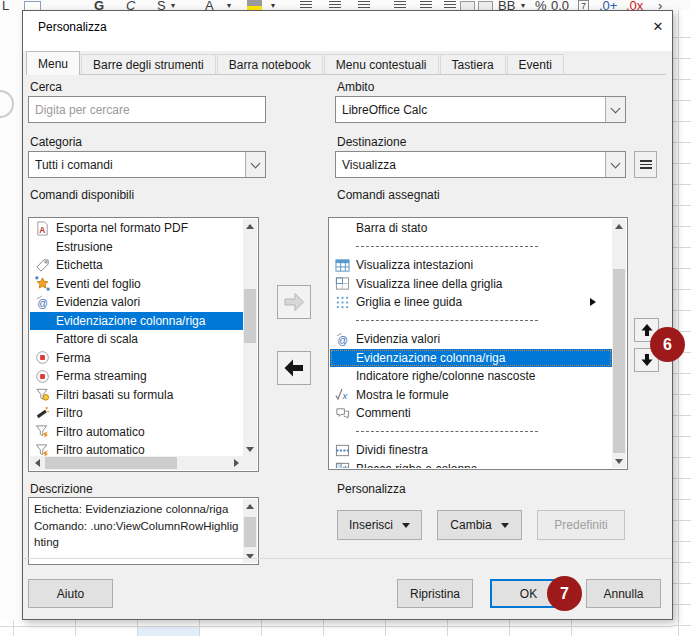 This screenshot has width=691, height=636. What do you see at coordinates (471, 284) in the screenshot?
I see `list-item: Visualizza linee della griglia` at bounding box center [471, 284].